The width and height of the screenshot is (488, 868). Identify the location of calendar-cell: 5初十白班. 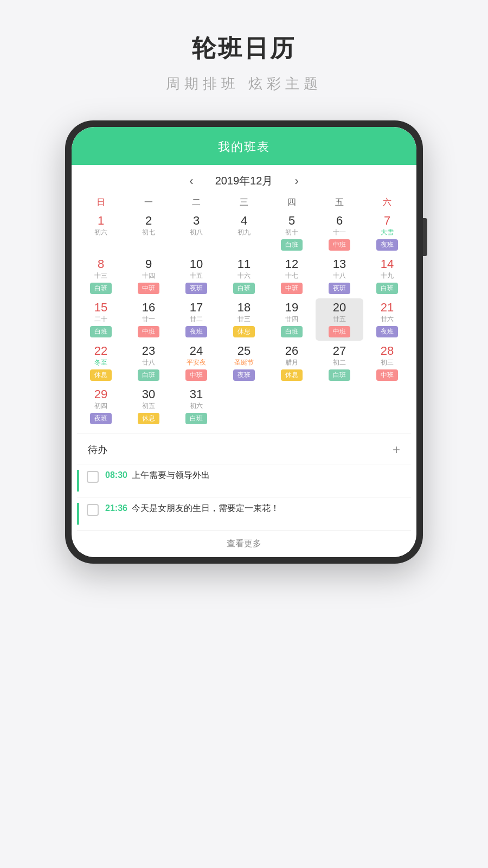
(292, 233).